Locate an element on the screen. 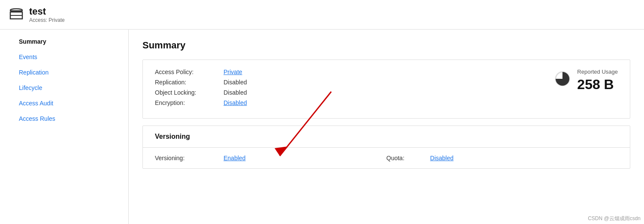  versioning-value: Enabled is located at coordinates (234, 158).